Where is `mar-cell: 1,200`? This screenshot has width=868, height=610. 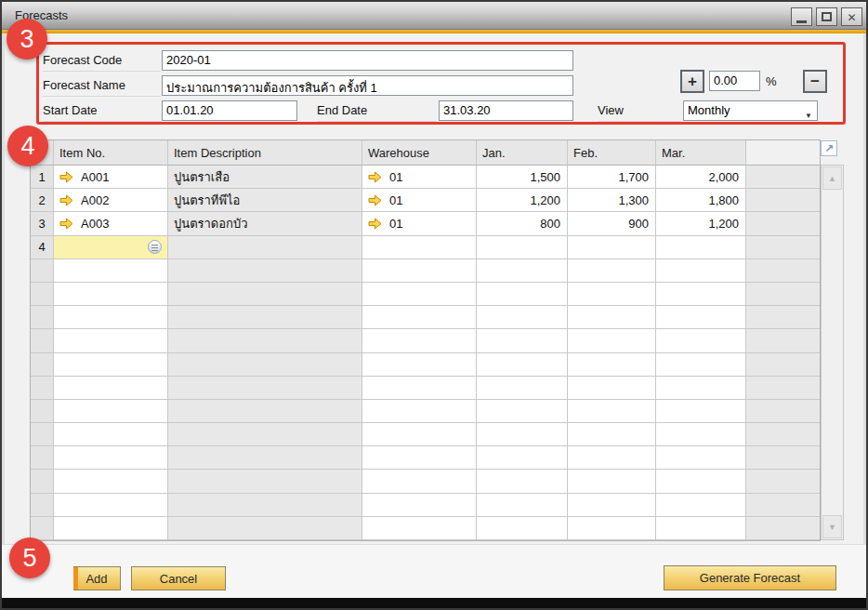
mar-cell: 1,200 is located at coordinates (701, 223).